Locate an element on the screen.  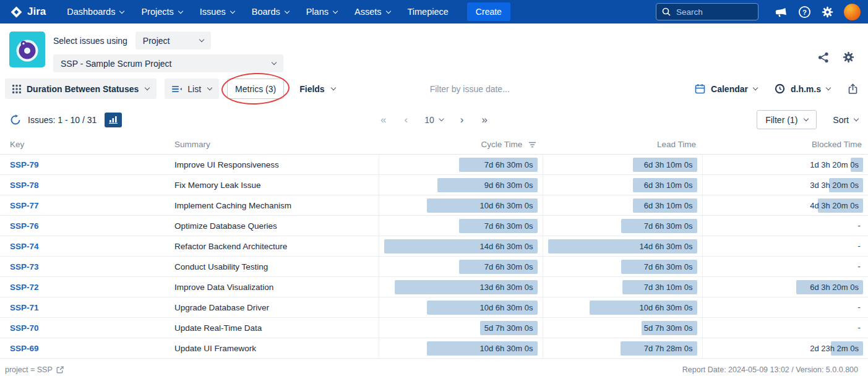
issue-date-filter: Filter by issue date... is located at coordinates (470, 89).